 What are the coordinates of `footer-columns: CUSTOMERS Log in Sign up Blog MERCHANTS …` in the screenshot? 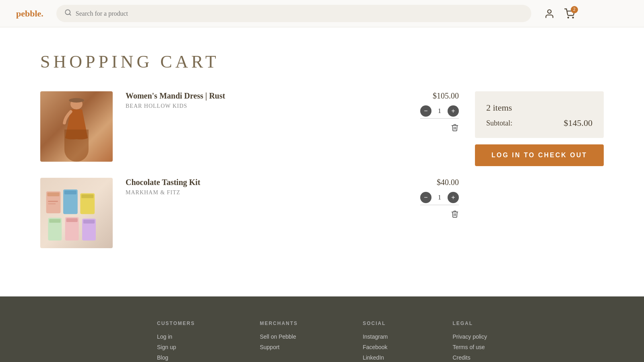 It's located at (322, 341).